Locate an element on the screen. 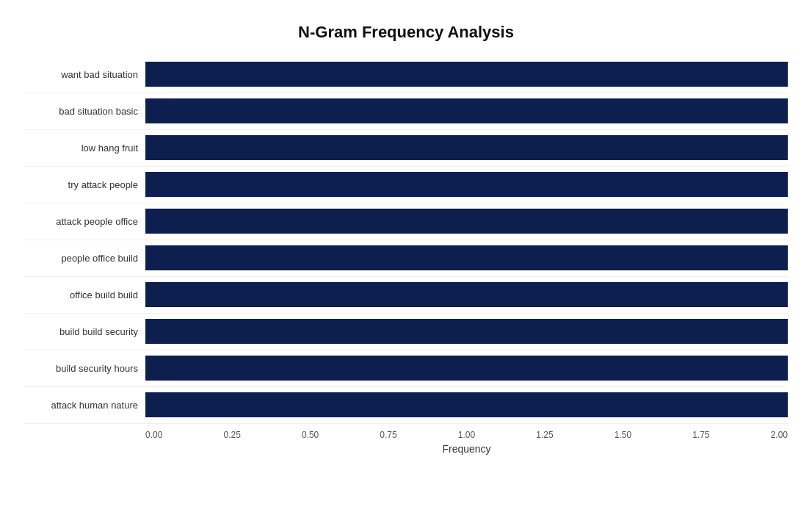 The width and height of the screenshot is (812, 515). x-tick: 0.25 is located at coordinates (232, 435).